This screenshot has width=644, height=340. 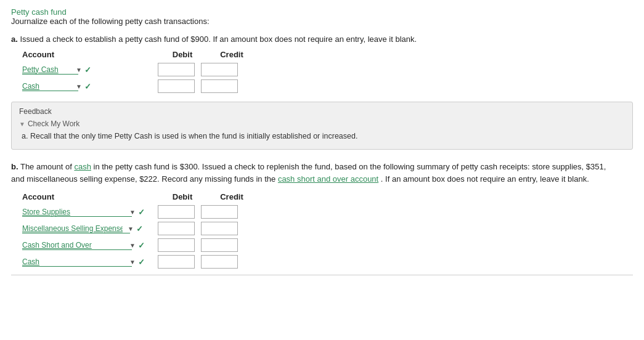 I want to click on table-row: Miscellaneous Selling Expense Store Supp…, so click(x=328, y=229).